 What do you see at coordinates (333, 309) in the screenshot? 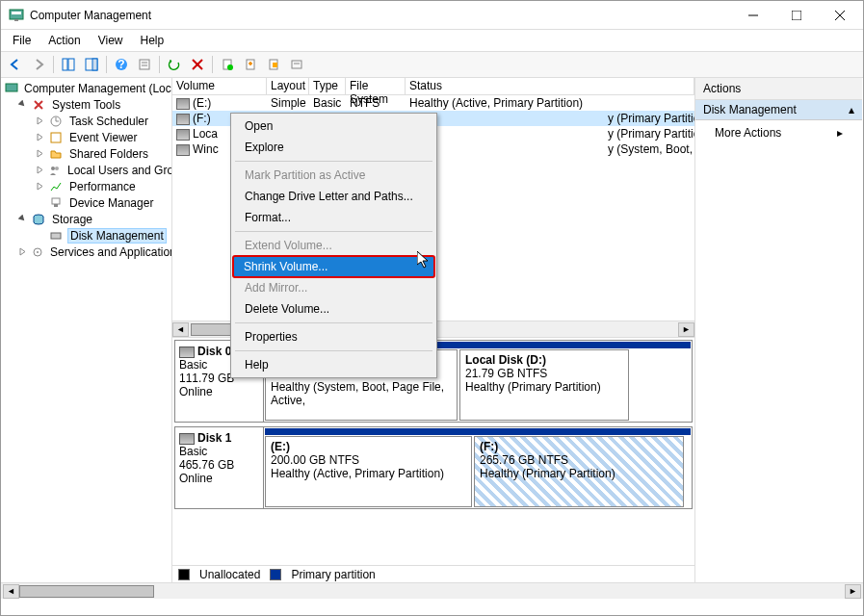
I see `ctx-delete-volume: Delete Volume...` at bounding box center [333, 309].